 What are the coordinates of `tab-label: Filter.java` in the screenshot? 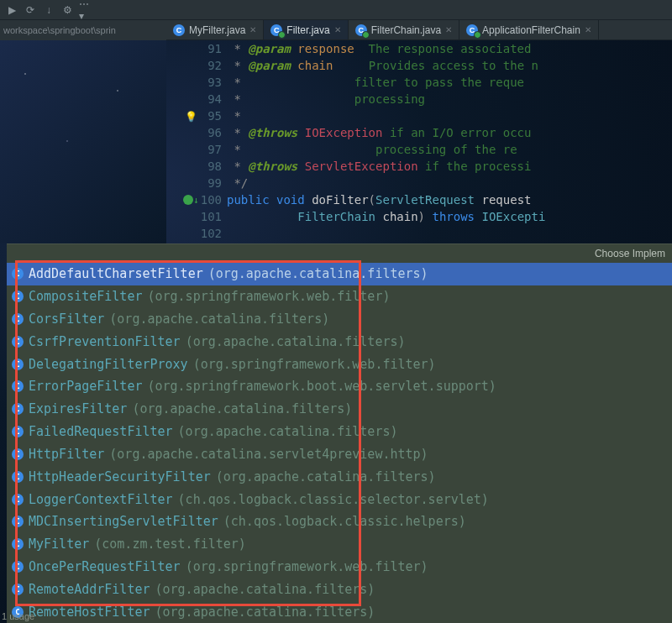 It's located at (307, 30).